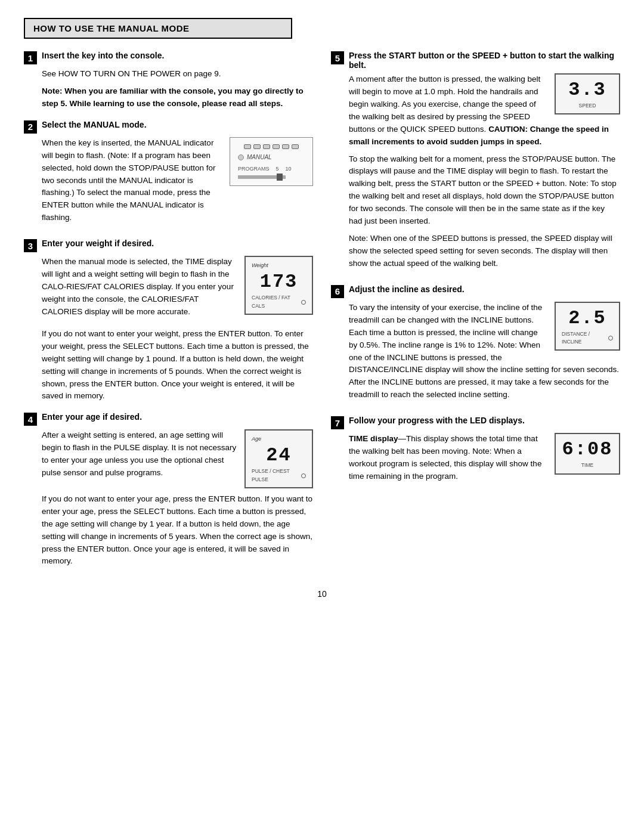 The width and height of the screenshot is (644, 833). What do you see at coordinates (436, 420) in the screenshot?
I see `step-7-title: Follow your progress with the LED displa…` at bounding box center [436, 420].